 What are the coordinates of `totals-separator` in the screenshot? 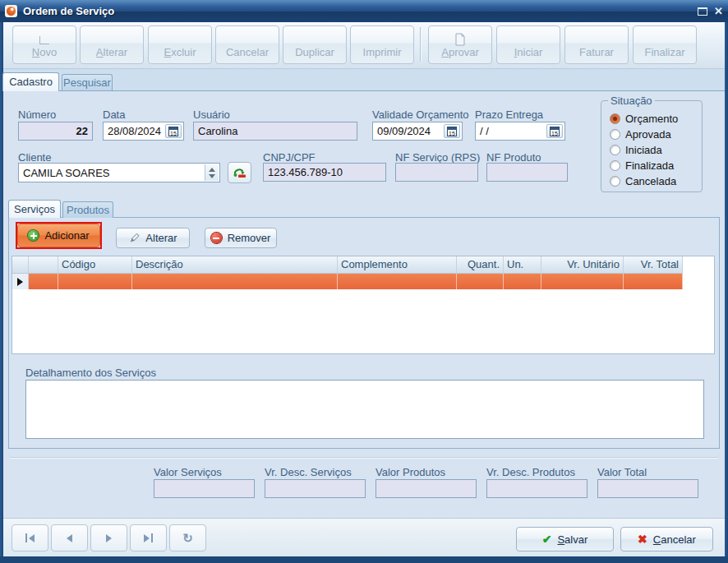 It's located at (364, 458).